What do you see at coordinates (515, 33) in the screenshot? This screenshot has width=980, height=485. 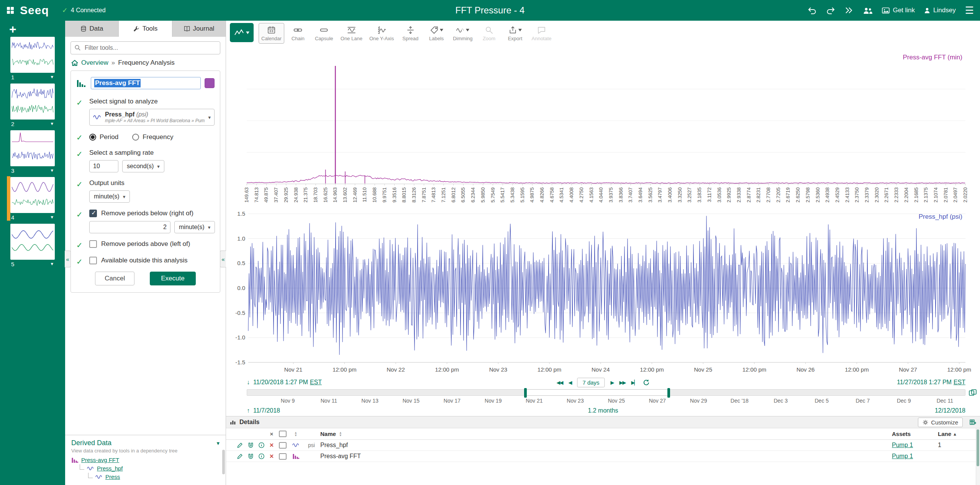 I see `toolbar-button-export: Export` at bounding box center [515, 33].